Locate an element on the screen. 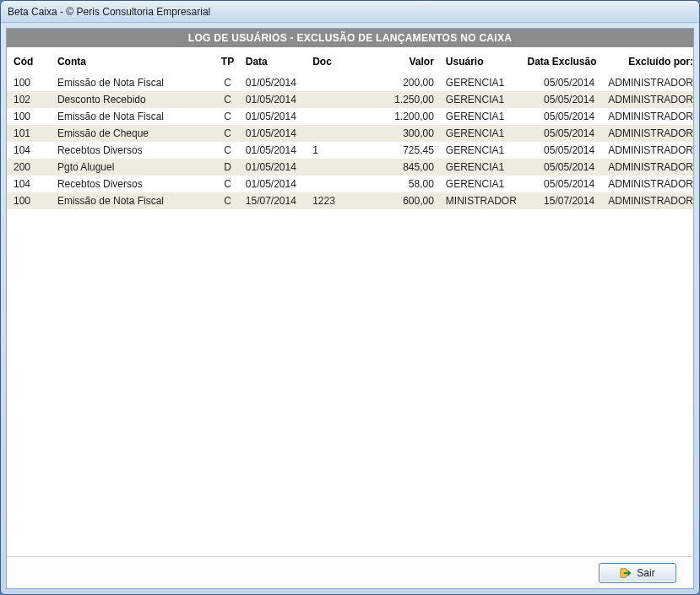  cell-cod: 101 is located at coordinates (30, 133).